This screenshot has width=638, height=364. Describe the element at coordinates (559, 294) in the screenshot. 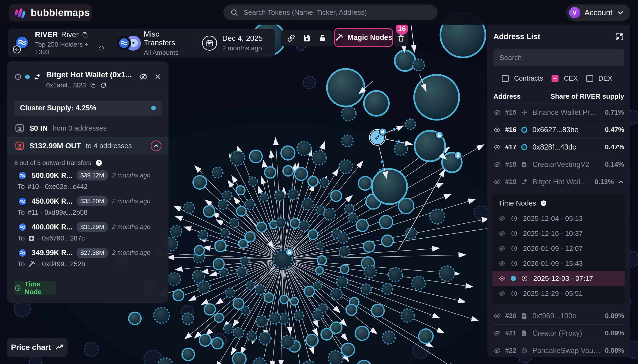

I see `time-node-row: 2025-12-29 - 05:51` at that location.